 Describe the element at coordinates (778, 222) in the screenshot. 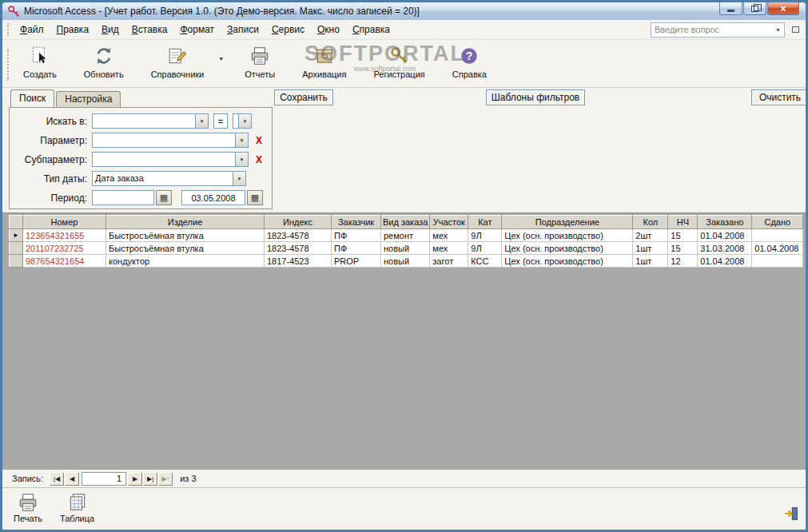

I see `column-header-delivered: Сдано` at that location.